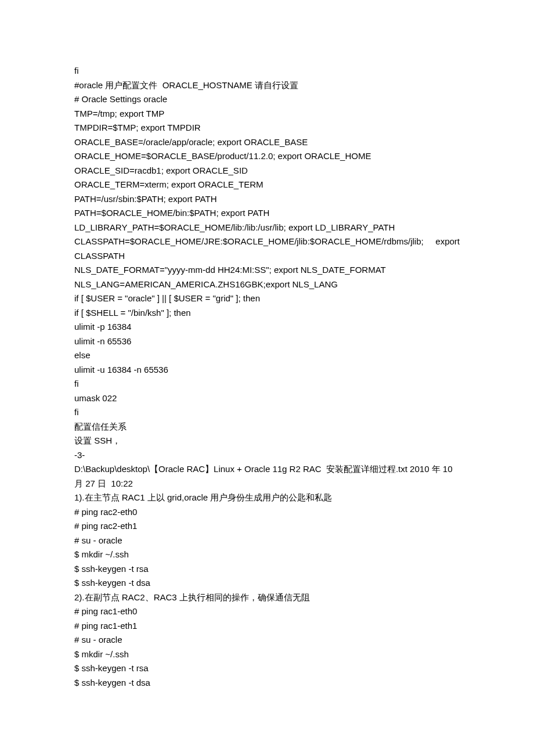 The width and height of the screenshot is (534, 756). What do you see at coordinates (267, 512) in the screenshot?
I see `text-line: # ping rac2-eth0` at bounding box center [267, 512].